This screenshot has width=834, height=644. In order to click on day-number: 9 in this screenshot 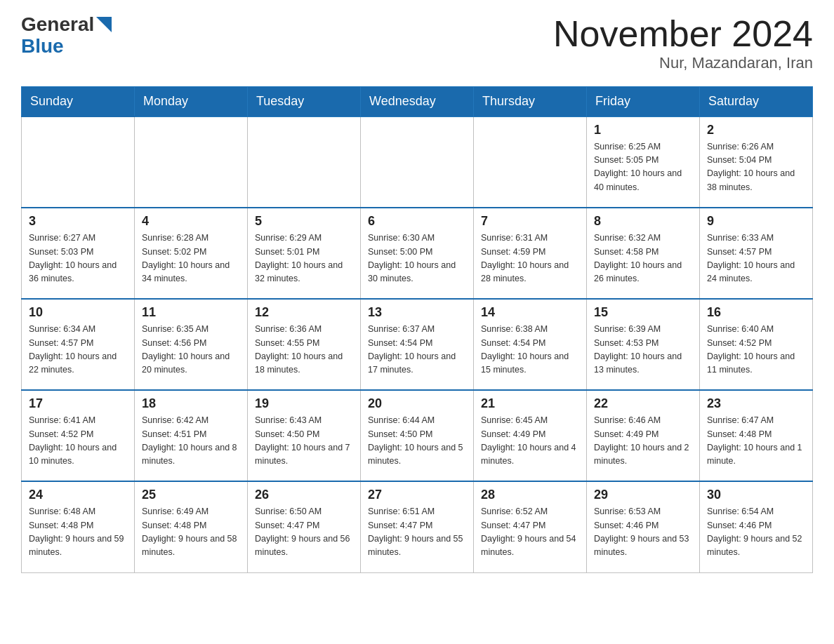, I will do `click(756, 222)`.